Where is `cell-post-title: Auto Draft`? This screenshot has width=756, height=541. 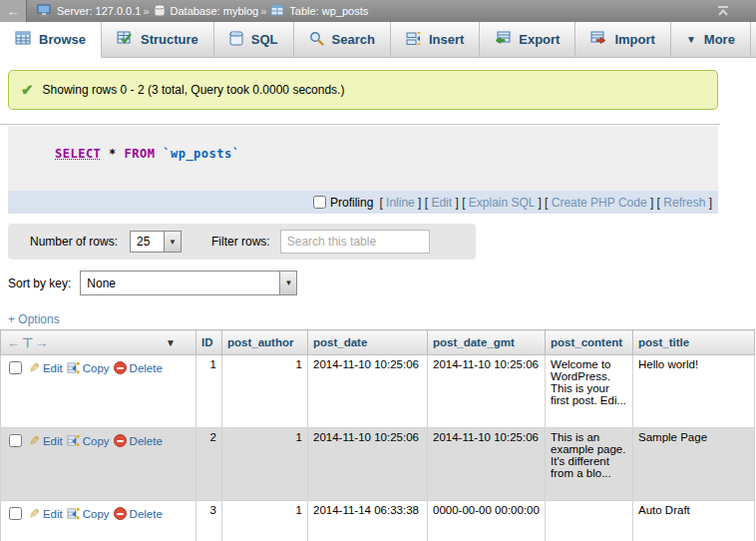
cell-post-title: Auto Draft is located at coordinates (694, 521).